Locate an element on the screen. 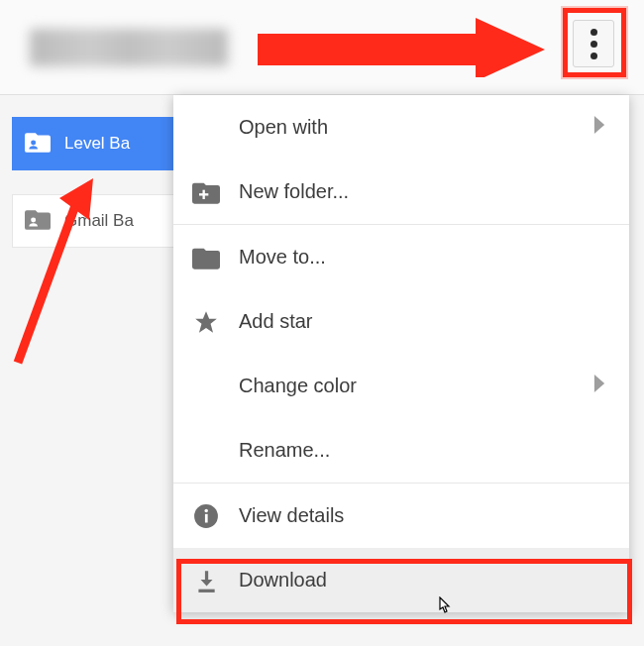 Image resolution: width=644 pixels, height=646 pixels. menu-item-label: Download is located at coordinates (416, 581).